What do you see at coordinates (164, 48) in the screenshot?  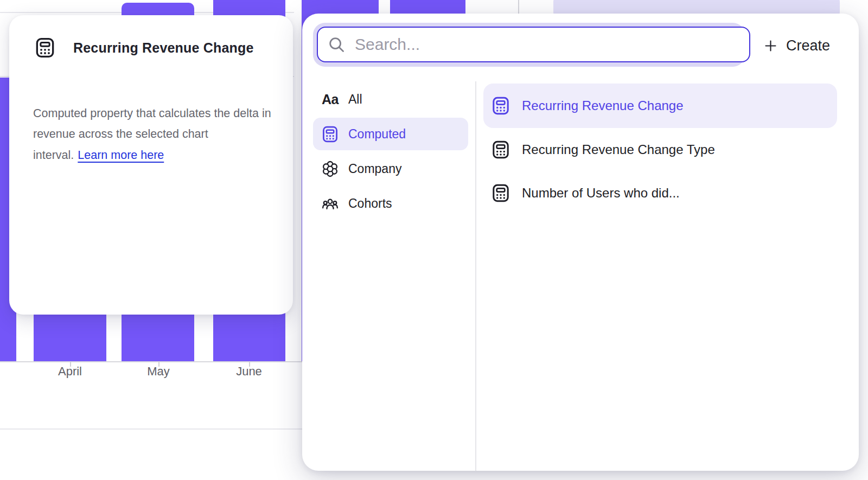 I see `tooltip-title: Recurring Revenue Change` at bounding box center [164, 48].